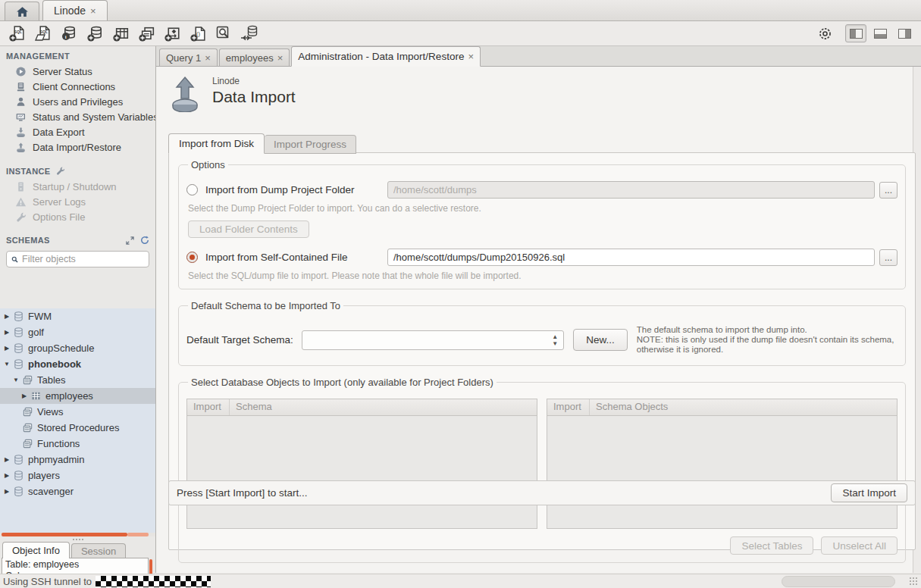 The height and width of the screenshot is (588, 921). Describe the element at coordinates (77, 132) in the screenshot. I see `sidebar-item-data-export: Data Export` at that location.